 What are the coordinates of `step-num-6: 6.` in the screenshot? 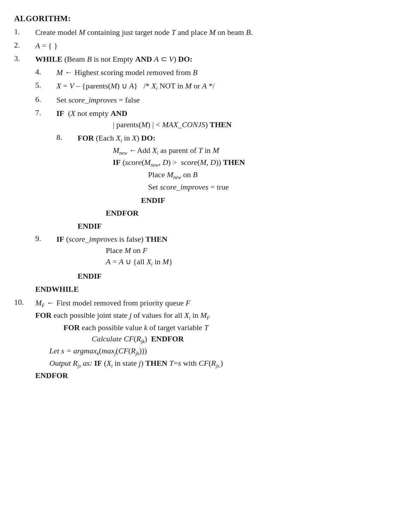 It's located at (46, 99).